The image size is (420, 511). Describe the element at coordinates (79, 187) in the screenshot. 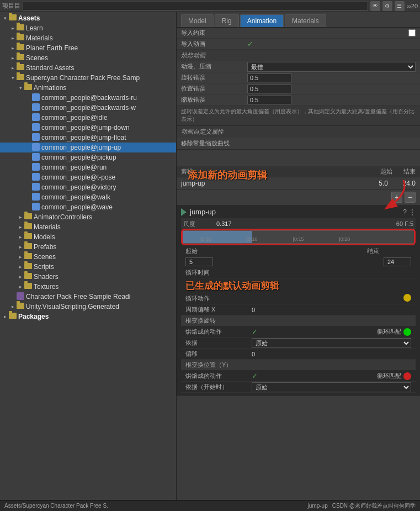

I see `tree-label: common_people@victory` at that location.